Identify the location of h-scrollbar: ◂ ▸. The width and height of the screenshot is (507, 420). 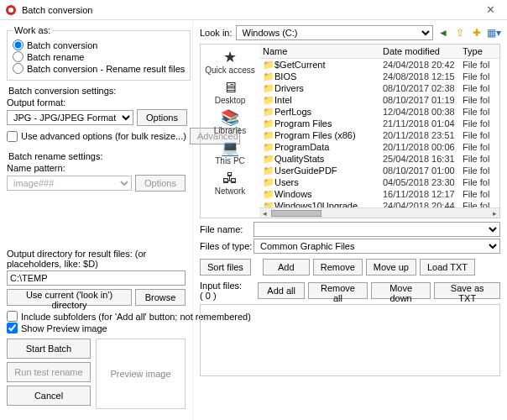
(379, 213).